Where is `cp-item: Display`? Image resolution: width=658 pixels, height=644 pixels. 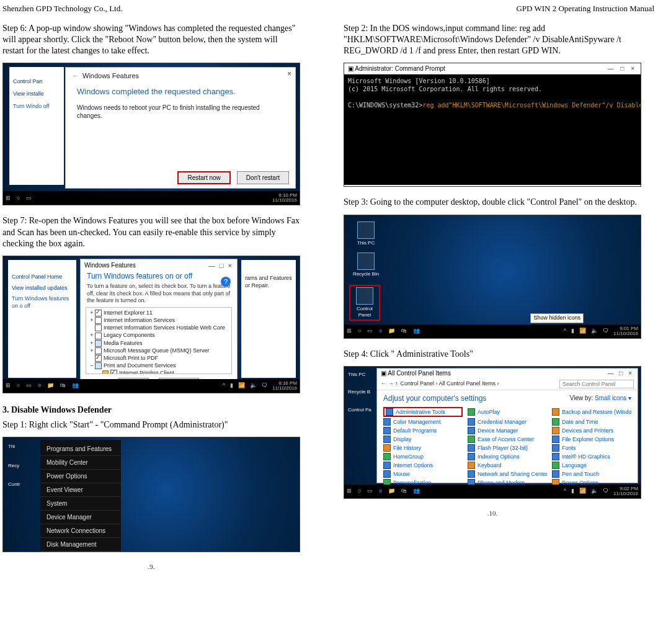
cp-item: Display is located at coordinates (423, 439).